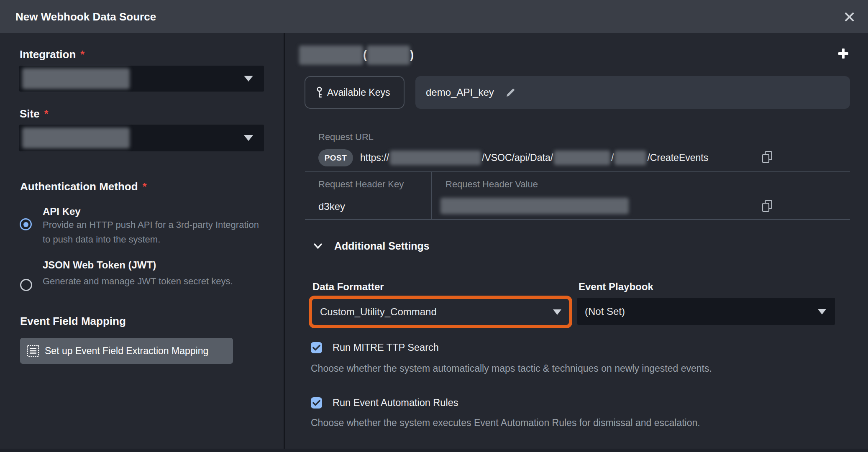 Image resolution: width=868 pixels, height=452 pixels. What do you see at coordinates (511, 369) in the screenshot?
I see `run-mitre-ttp-search-description: Choose whether the system automatically …` at bounding box center [511, 369].